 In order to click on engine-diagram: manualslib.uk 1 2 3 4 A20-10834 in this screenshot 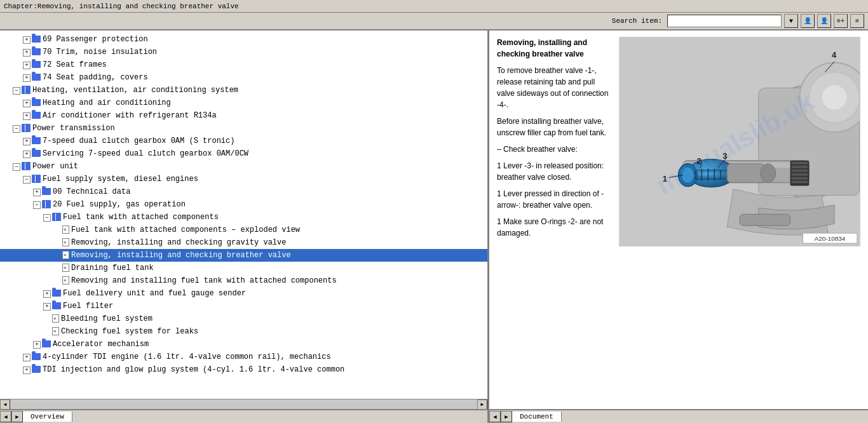, I will do `click(740, 142)`.